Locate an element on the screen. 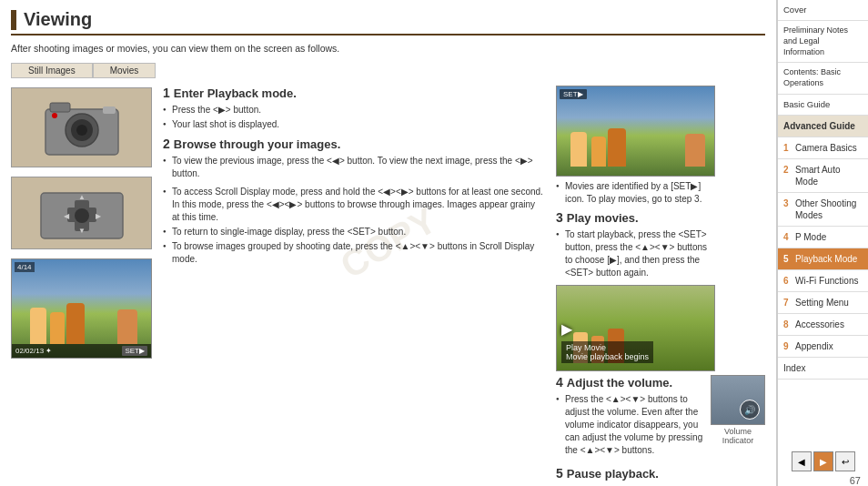  sidebar-index-label: Index is located at coordinates (794, 368).